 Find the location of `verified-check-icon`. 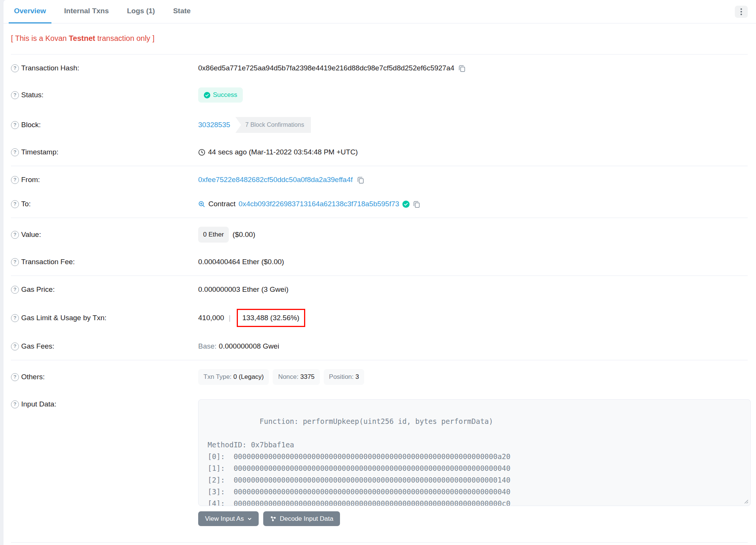

verified-check-icon is located at coordinates (406, 204).